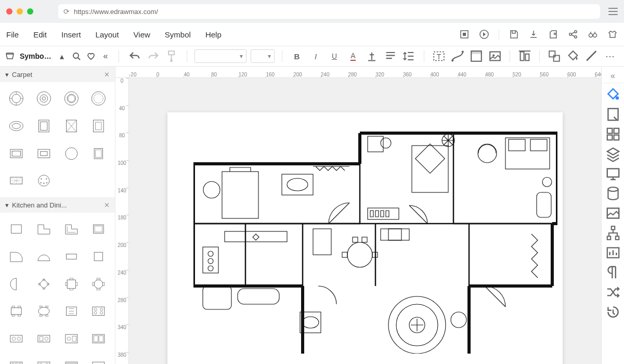 This screenshot has width=624, height=364. What do you see at coordinates (67, 11) in the screenshot?
I see `refresh-icon: ⟳` at bounding box center [67, 11].